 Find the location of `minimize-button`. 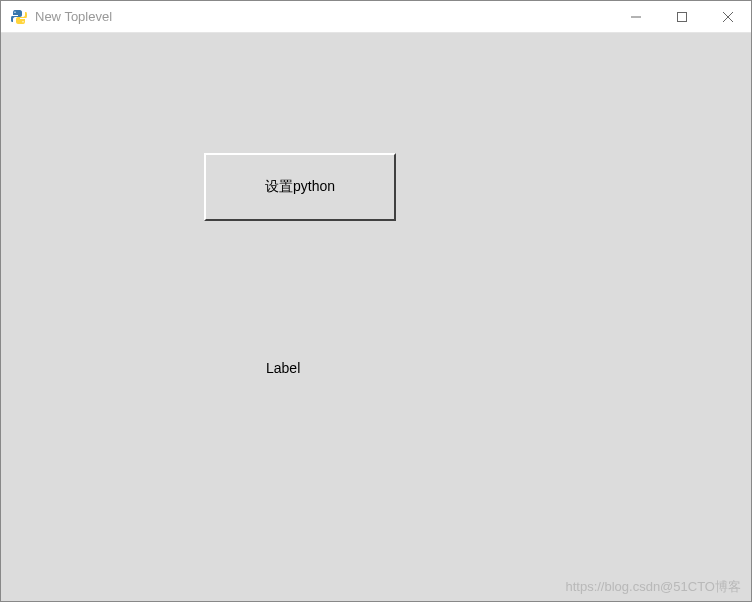

minimize-button is located at coordinates (636, 17).